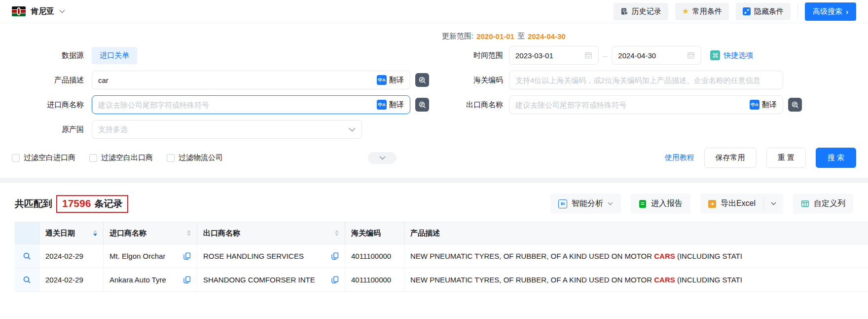 The height and width of the screenshot is (319, 868). Describe the element at coordinates (709, 256) in the screenshot. I see `desc-text: (INCLUDING STATI` at that location.